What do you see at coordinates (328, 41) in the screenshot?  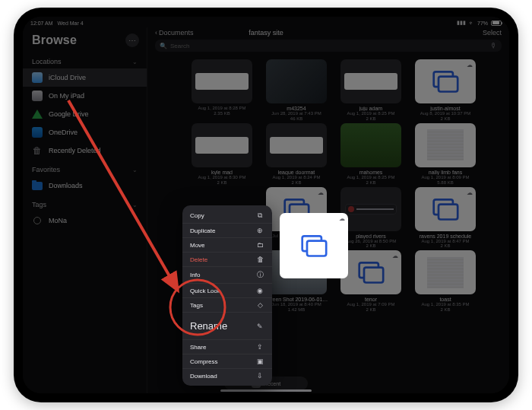 I see `content-header: ‹ Documents fantasy site Select 🔍 🎙` at bounding box center [328, 41].